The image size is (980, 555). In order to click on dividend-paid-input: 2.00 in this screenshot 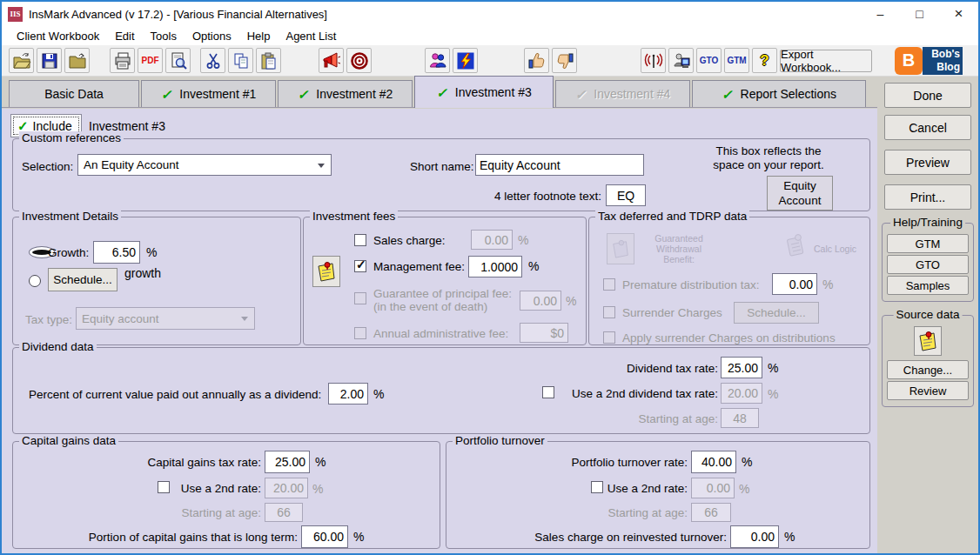, I will do `click(348, 393)`.